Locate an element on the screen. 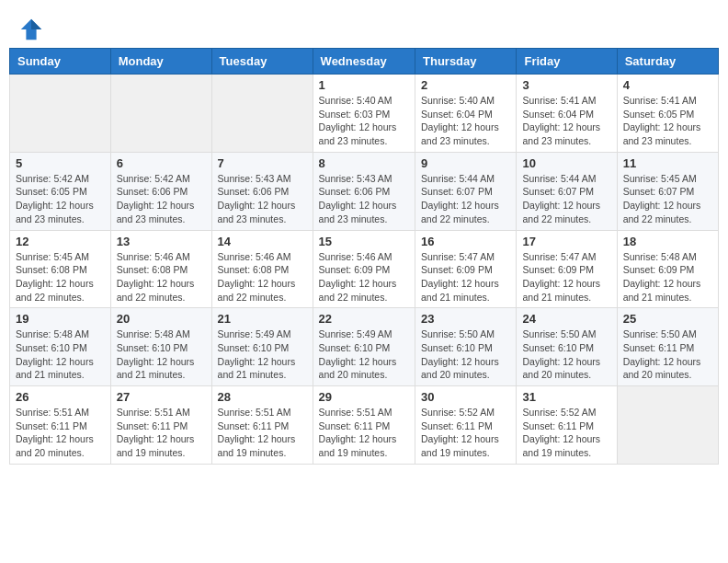  calendar-header-row: SundayMondayTuesdayWednesdayThursdayFrid… is located at coordinates (364, 62).